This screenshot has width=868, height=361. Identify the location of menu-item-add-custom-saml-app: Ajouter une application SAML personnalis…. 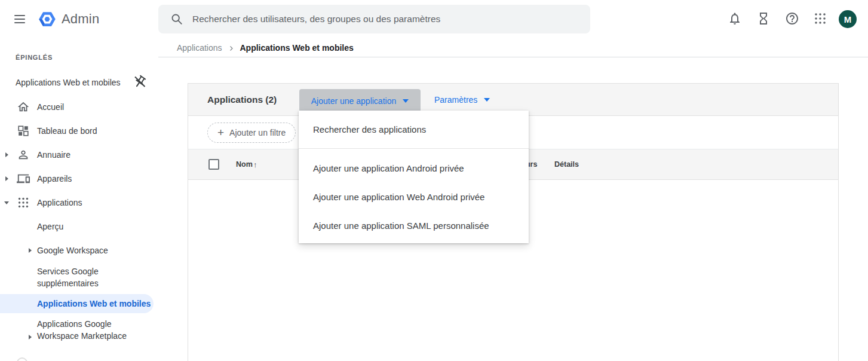
(413, 225).